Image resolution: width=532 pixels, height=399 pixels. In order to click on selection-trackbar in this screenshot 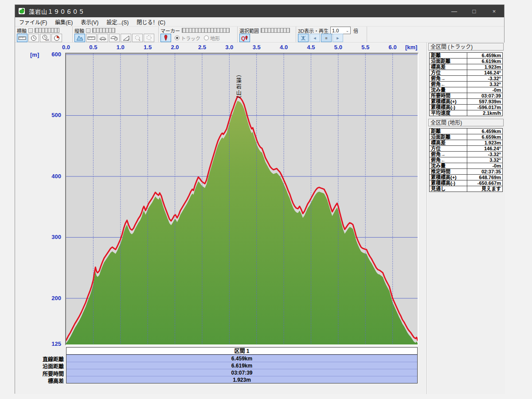, I will do `click(275, 30)`.